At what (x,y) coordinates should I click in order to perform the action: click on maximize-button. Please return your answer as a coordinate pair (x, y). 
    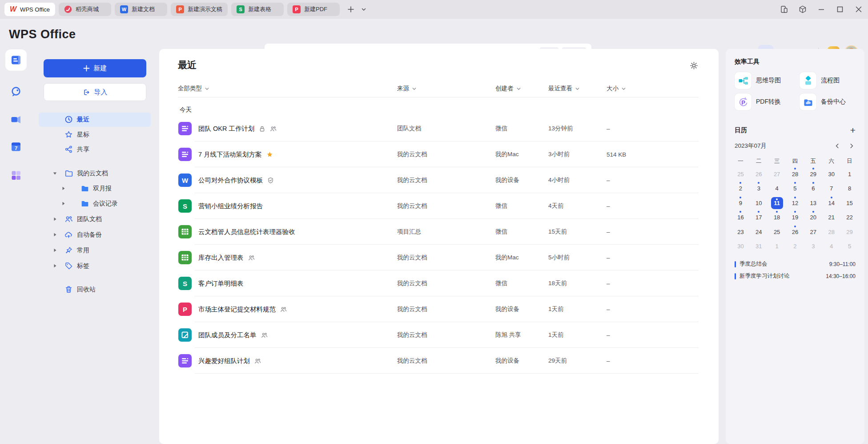
    Looking at the image, I should click on (840, 9).